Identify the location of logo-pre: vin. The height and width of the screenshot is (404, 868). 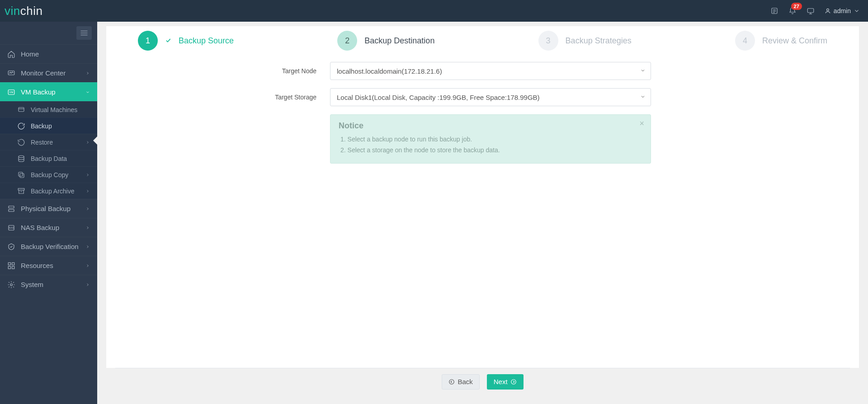
(13, 11).